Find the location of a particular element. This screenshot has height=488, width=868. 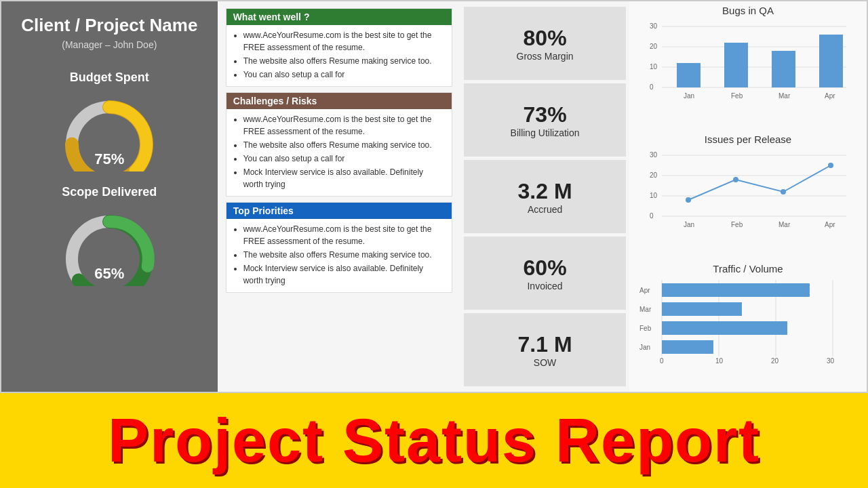

hbar-feb is located at coordinates (724, 328).